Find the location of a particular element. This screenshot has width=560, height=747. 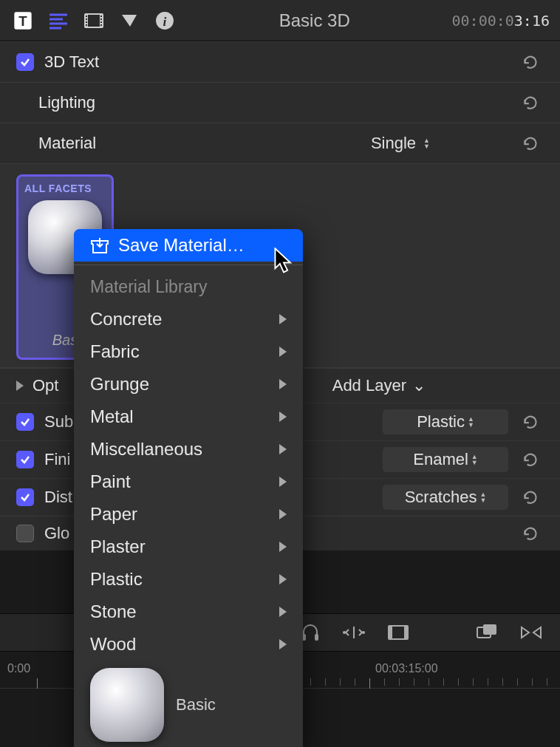

distress-value: Scratches is located at coordinates (441, 497).